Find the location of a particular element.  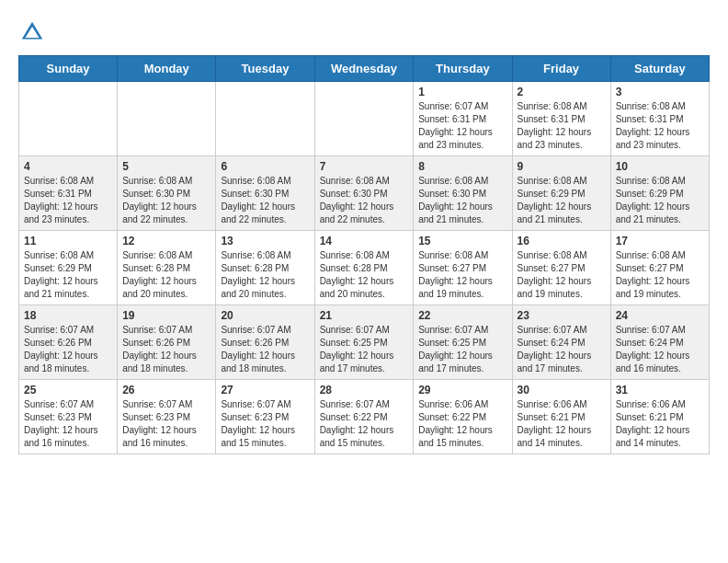

day-info: Sunrise: 6:07 AM Sunset: 6:31 PM Dayligh… is located at coordinates (462, 126).